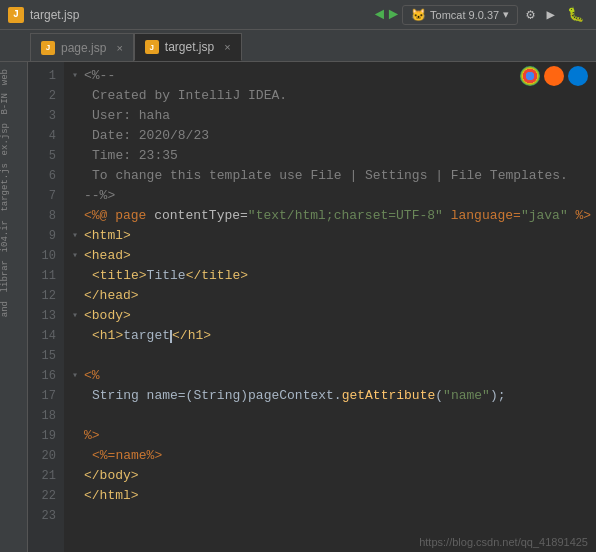  Describe the element at coordinates (42, 76) in the screenshot. I see `line-num-1: 1` at that location.